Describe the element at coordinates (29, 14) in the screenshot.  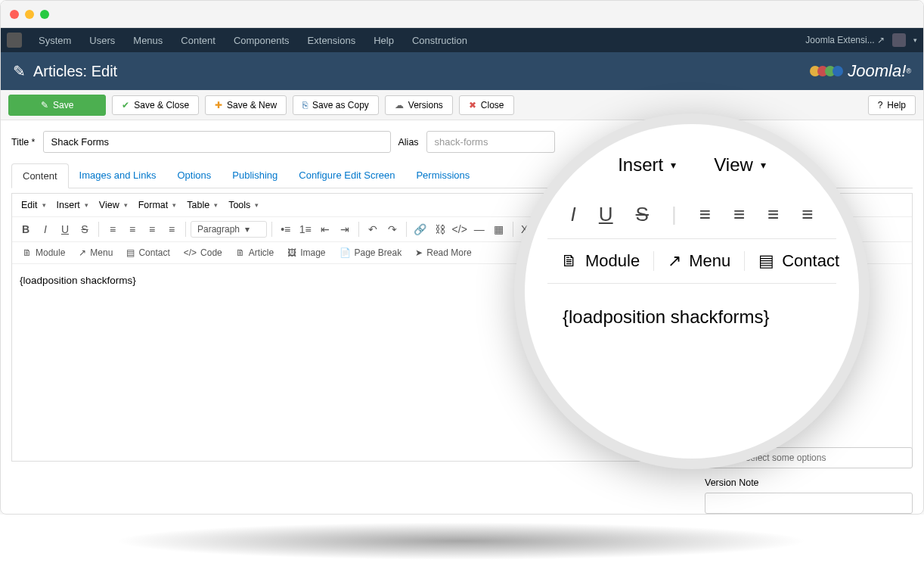
I see `window-minimize-icon` at that location.